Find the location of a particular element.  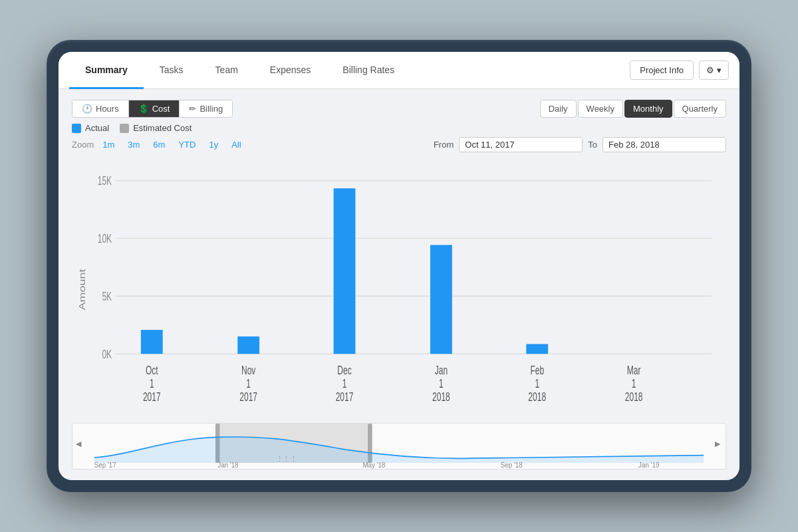

svg-text: Jan is located at coordinates (442, 370).